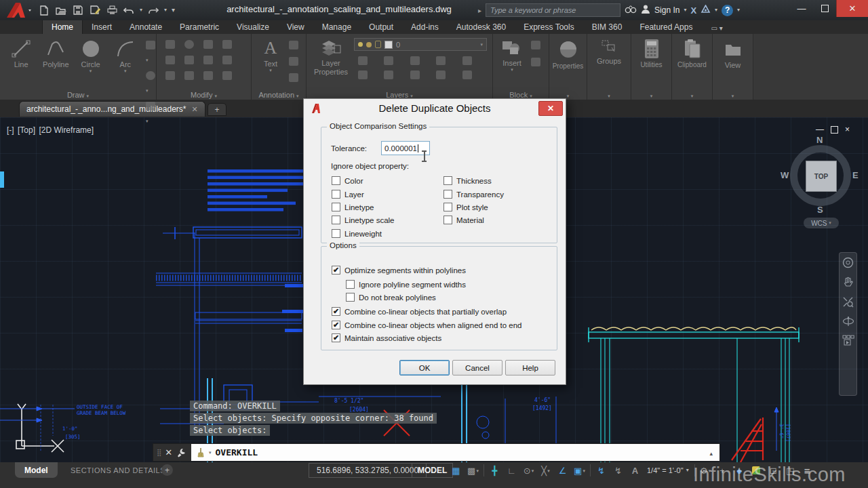 Image resolution: width=868 pixels, height=488 pixels. What do you see at coordinates (353, 207) in the screenshot?
I see `checkbox-linetype: Linetype` at bounding box center [353, 207].